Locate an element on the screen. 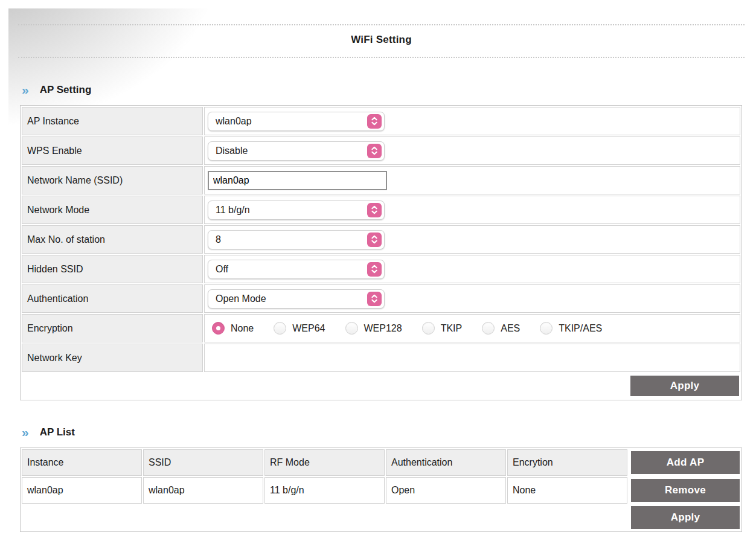 The image size is (756, 558). max-stations-label: Max No. of station is located at coordinates (112, 239).